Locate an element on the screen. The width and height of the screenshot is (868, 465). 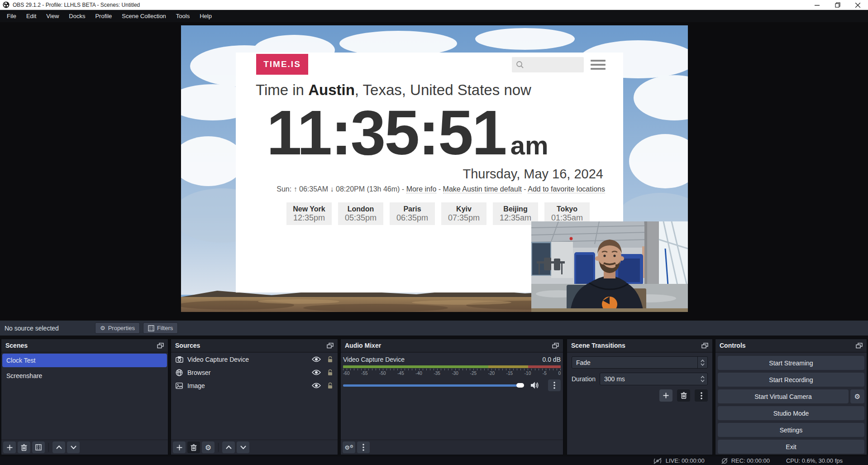
volume-meter is located at coordinates (452, 367).